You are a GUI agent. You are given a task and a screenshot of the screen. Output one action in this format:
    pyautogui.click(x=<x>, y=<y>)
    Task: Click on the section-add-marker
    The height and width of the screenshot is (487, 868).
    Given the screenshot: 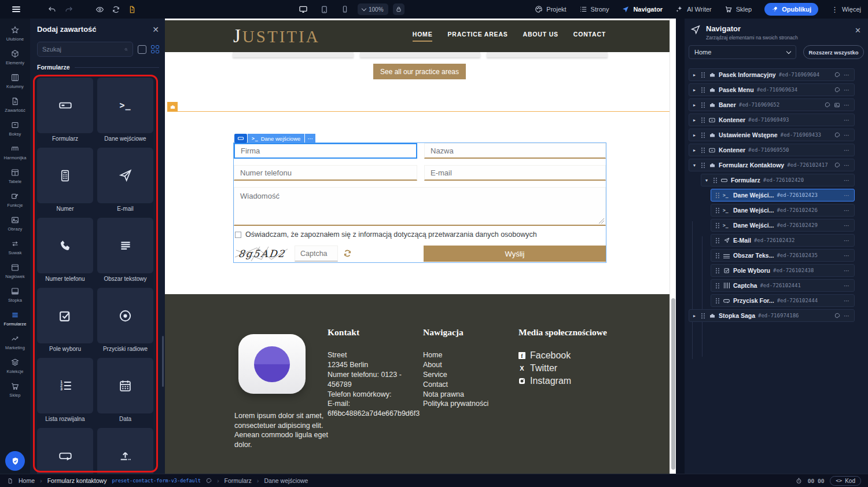 What is the action you would take?
    pyautogui.click(x=172, y=107)
    